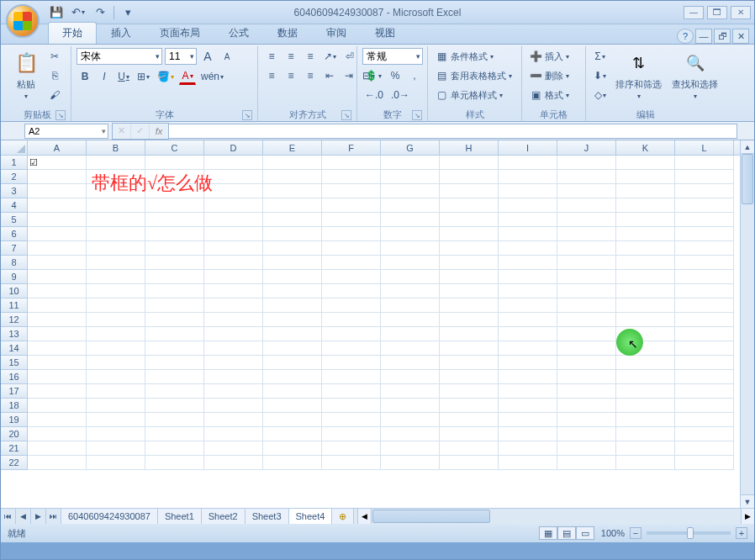 This screenshot has height=560, width=755. Describe the element at coordinates (365, 516) in the screenshot. I see `scroll-left: ◀` at that location.